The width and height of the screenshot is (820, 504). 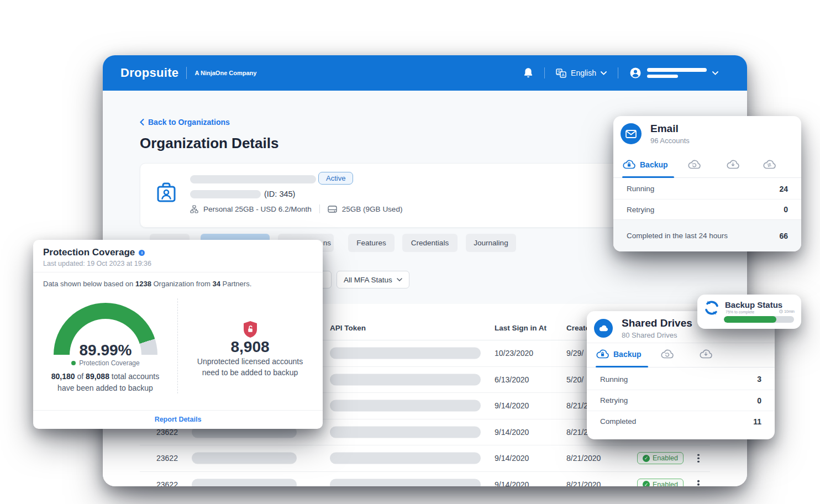 I want to click on summary-sentence: Data shown below based on 1238 Organizat…, so click(x=147, y=284).